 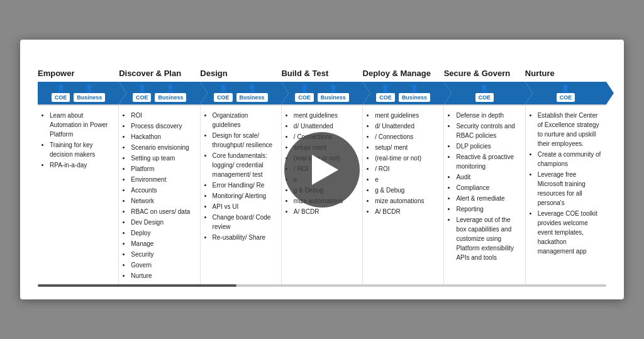 What do you see at coordinates (150, 73) in the screenshot?
I see `phase-label-discover-plan: Discover & Plan` at bounding box center [150, 73].